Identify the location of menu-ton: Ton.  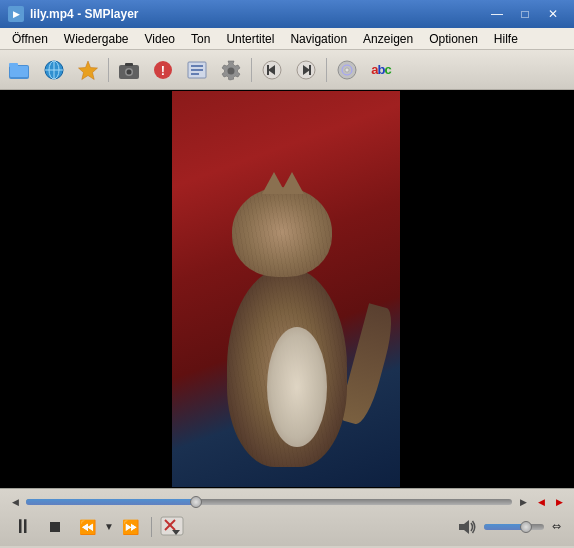
(200, 39).